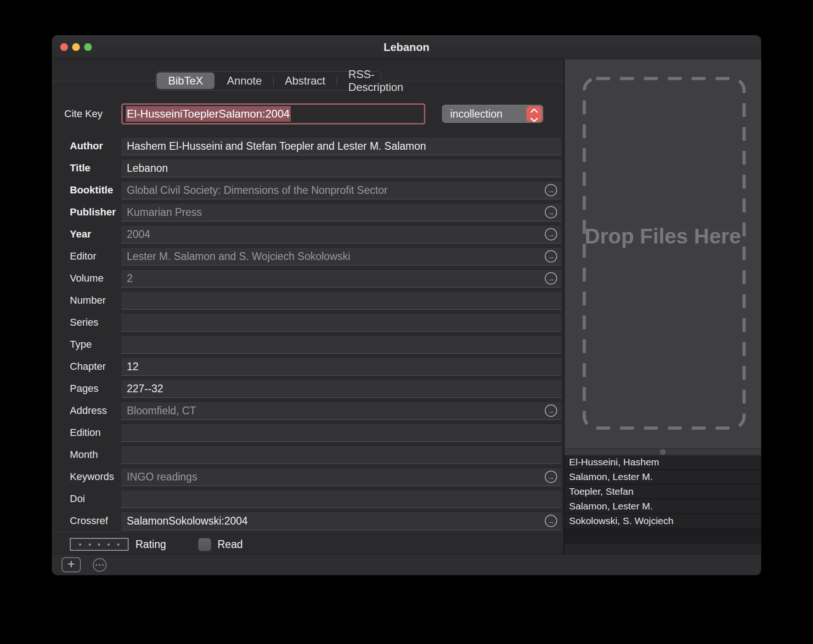 The image size is (813, 644). What do you see at coordinates (164, 212) in the screenshot?
I see `publisher-value: Kumarian Press` at bounding box center [164, 212].